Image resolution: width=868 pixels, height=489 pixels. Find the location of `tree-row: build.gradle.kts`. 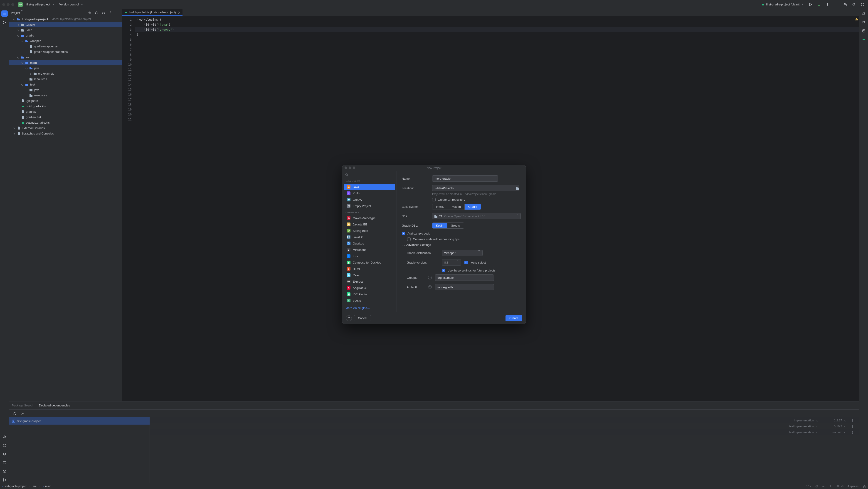

tree-row: build.gradle.kts is located at coordinates (65, 106).